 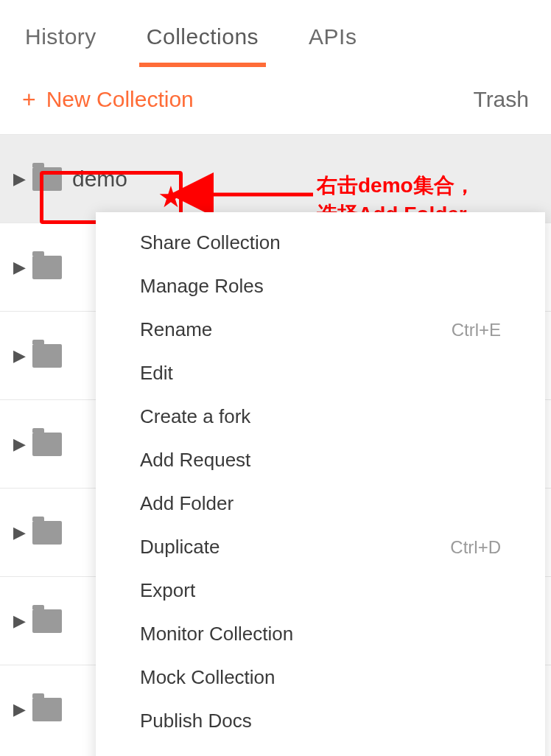 I want to click on menu-monitor-collection: Monitor Collection, so click(x=320, y=634).